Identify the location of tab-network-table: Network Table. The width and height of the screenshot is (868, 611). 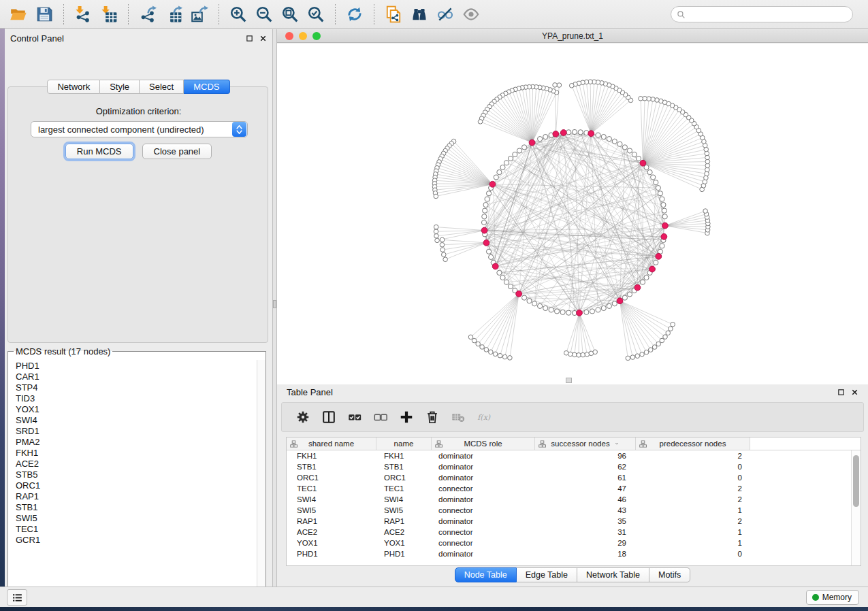
(613, 575).